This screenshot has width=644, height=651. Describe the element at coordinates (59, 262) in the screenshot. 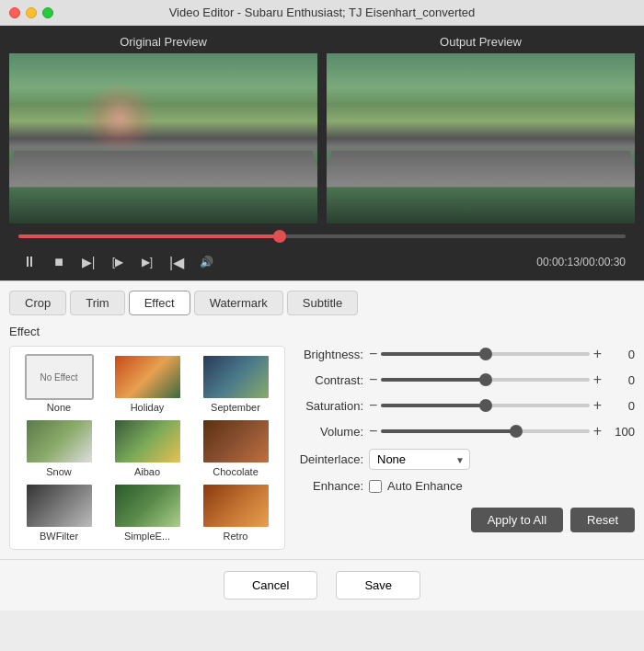

I see `stop-button: ■` at that location.